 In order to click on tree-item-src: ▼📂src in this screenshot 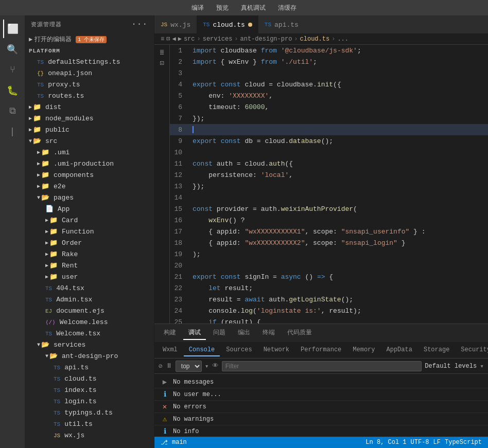, I will do `click(90, 141)`.